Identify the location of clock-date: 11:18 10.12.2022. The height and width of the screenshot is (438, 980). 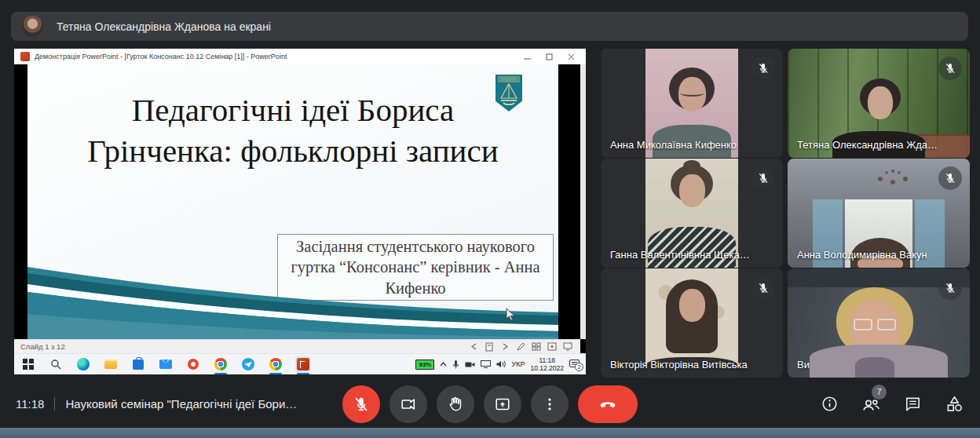
(547, 364).